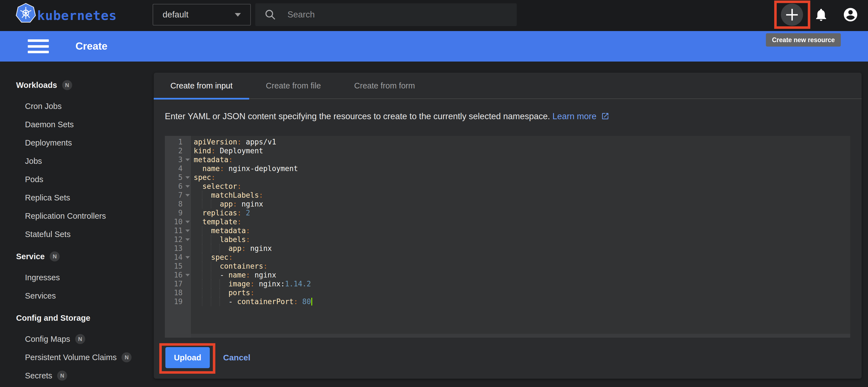  I want to click on namespace-select: default, so click(202, 15).